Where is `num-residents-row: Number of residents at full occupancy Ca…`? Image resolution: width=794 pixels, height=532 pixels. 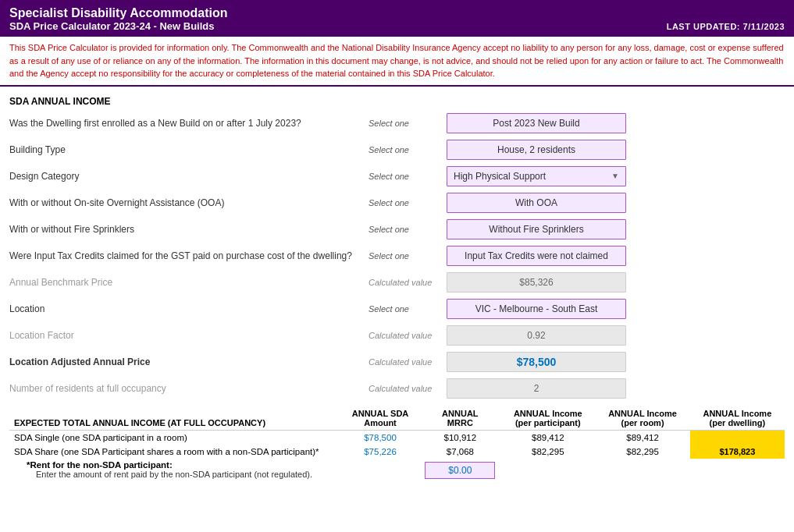 num-residents-row: Number of residents at full occupancy Ca… is located at coordinates (397, 388).